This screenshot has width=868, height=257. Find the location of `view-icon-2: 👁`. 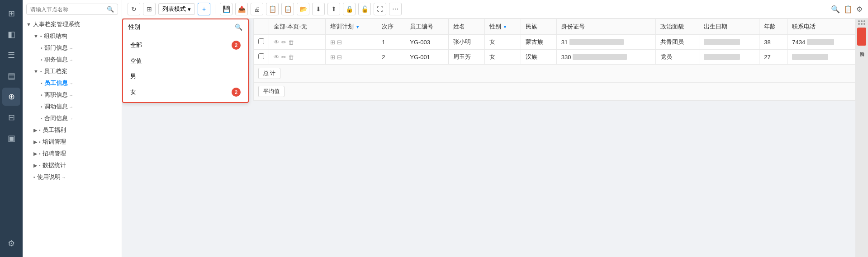

view-icon-2: 👁 is located at coordinates (277, 57).